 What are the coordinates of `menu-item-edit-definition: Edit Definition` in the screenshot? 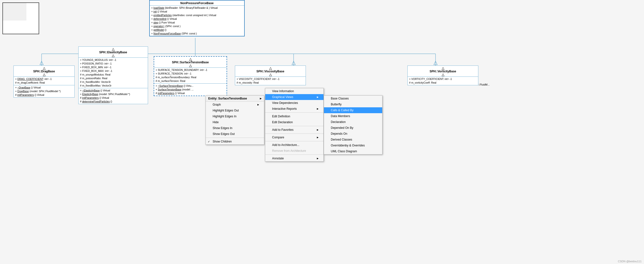 It's located at (294, 116).